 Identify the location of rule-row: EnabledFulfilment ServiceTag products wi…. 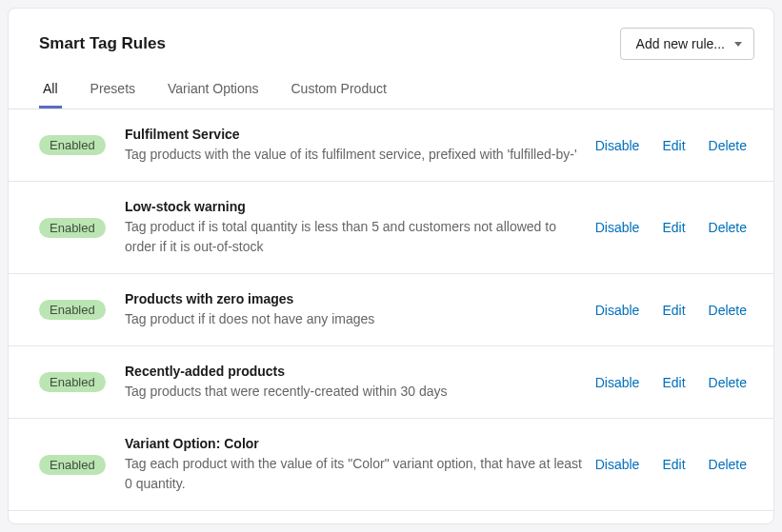
(391, 146).